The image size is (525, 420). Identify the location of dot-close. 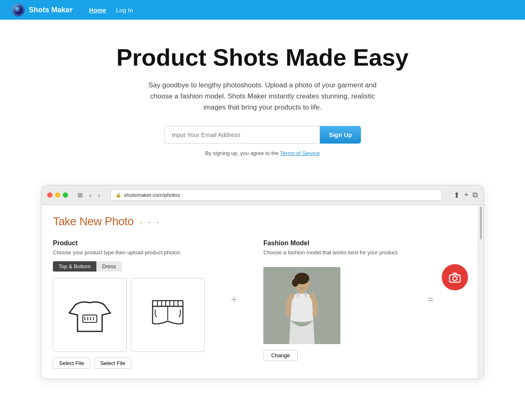
(50, 195).